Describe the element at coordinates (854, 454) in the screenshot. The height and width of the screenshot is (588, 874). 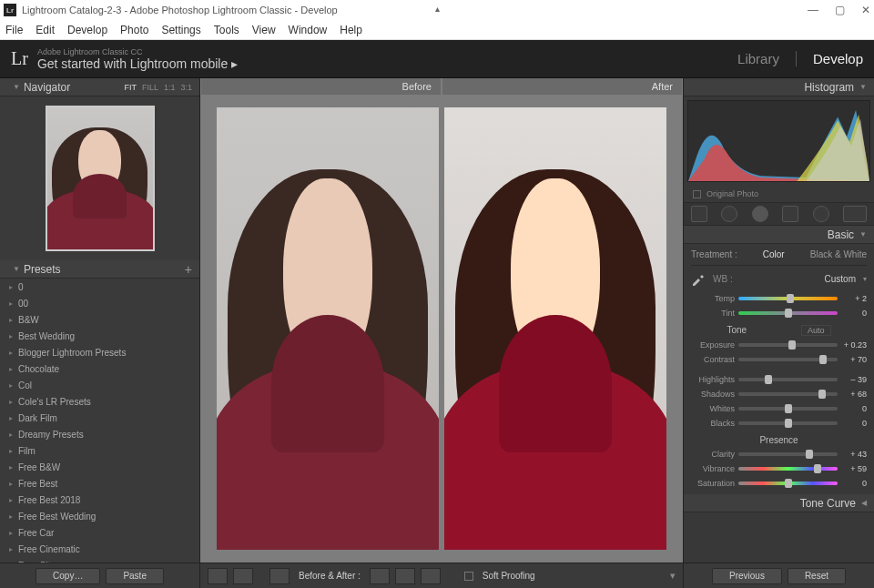
I see `clarity-value: + 43` at that location.